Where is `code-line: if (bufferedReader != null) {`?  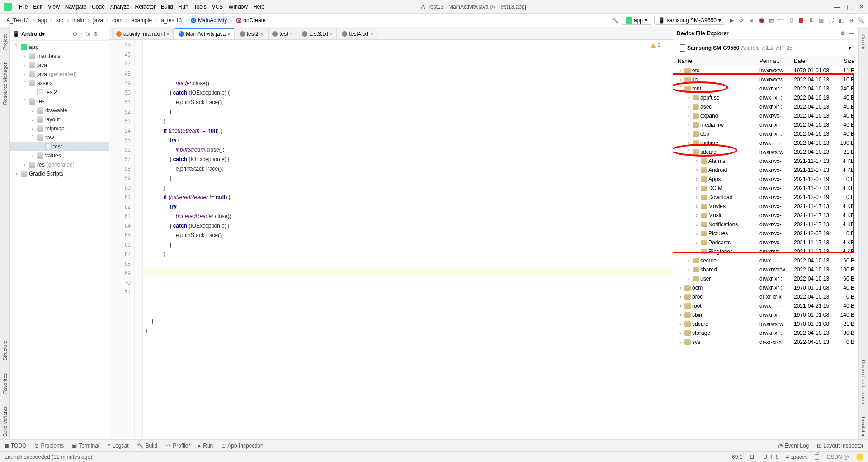 code-line: if (bufferedReader != null) { is located at coordinates (408, 197).